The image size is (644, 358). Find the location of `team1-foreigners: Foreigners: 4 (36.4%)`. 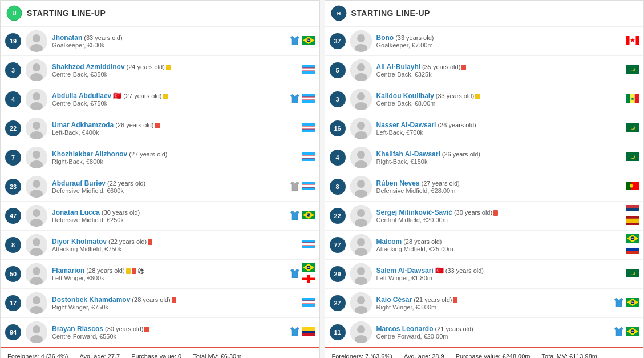

team1-foreigners: Foreigners: 4 (36.4%) is located at coordinates (38, 355).